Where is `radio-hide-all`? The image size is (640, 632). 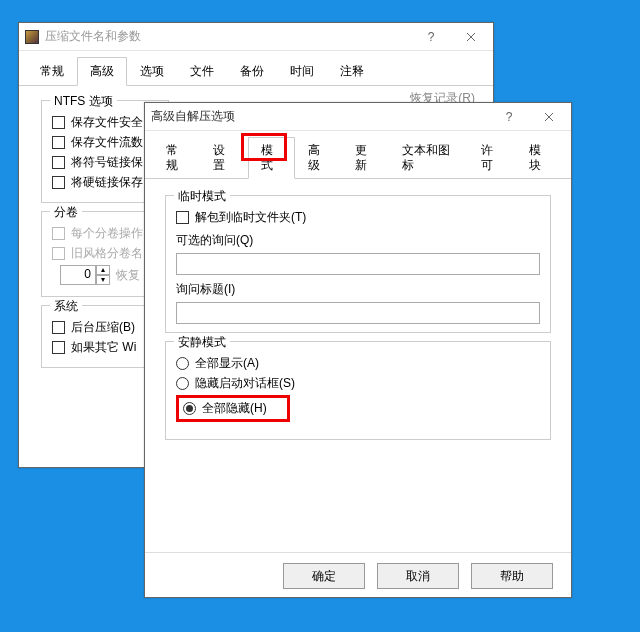
radio-hide-all is located at coordinates (190, 408).